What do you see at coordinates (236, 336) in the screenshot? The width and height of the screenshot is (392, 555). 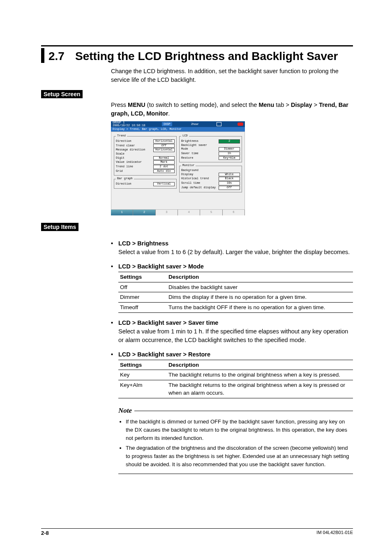 I see `item-savertime-body: Select a value from 1 min to 1 h. If the…` at bounding box center [236, 336].